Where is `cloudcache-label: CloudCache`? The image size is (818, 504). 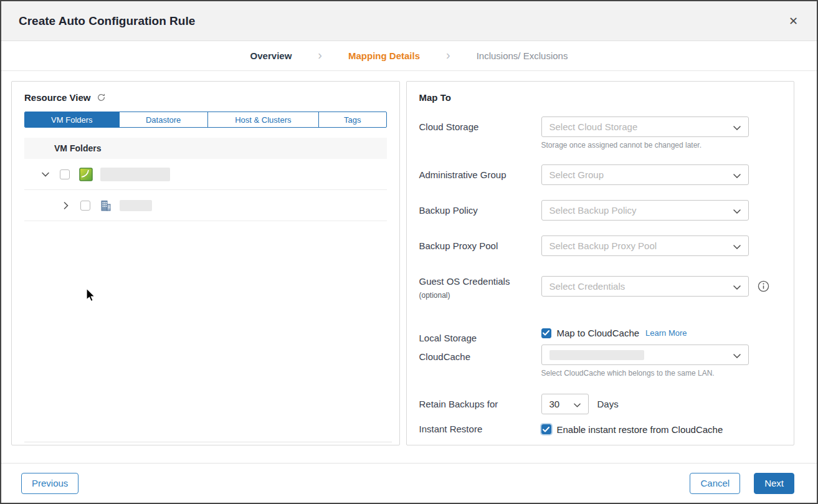 cloudcache-label: CloudCache is located at coordinates (480, 357).